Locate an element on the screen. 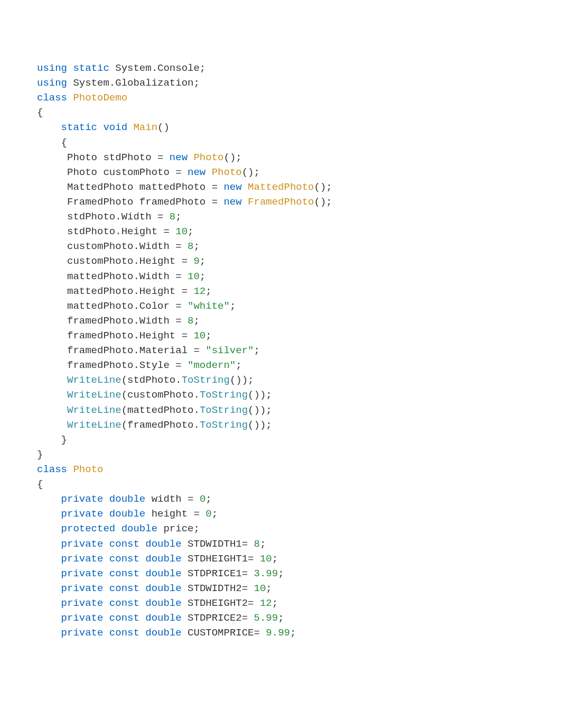  code-line: private double height = 0; is located at coordinates (280, 514).